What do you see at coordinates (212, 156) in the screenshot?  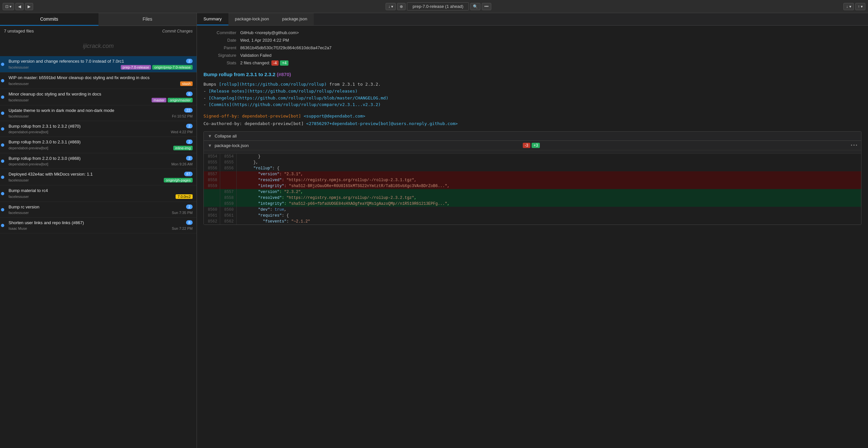 I see `diff-line-num-old: 8554` at bounding box center [212, 156].